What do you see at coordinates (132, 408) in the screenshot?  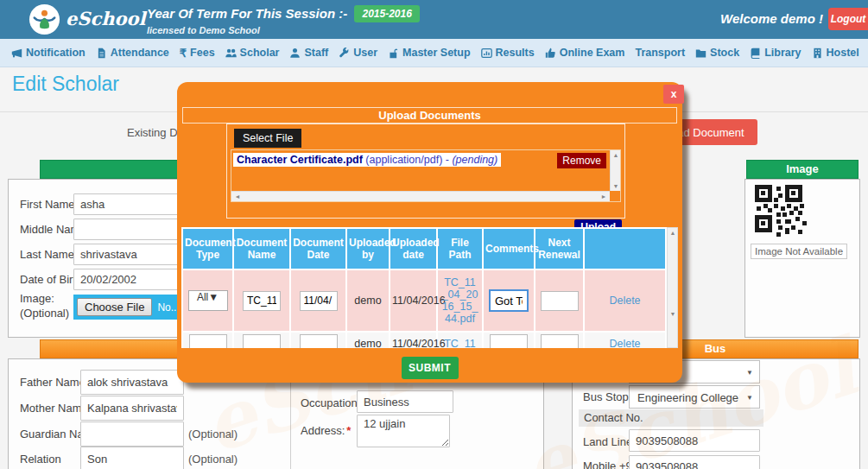 I see `mother-name-input` at bounding box center [132, 408].